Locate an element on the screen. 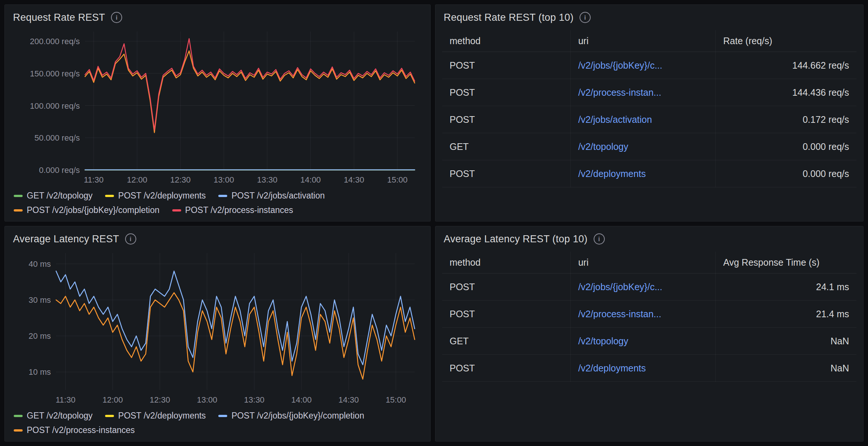 This screenshot has height=446, width=868. panel-header: Average Latency REST (top 10) i is located at coordinates (649, 239).